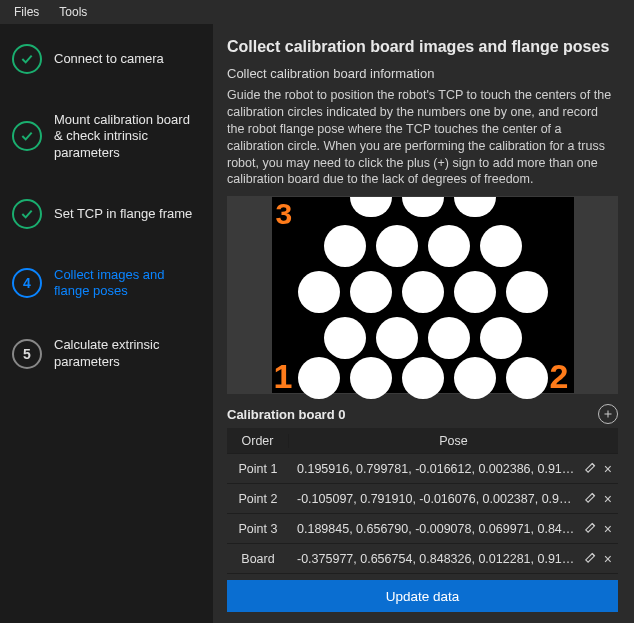 The image size is (634, 623). Describe the element at coordinates (422, 499) in the screenshot. I see `table-row: Point 2 -0.105097, 0.791910, -0.016076, …` at that location.